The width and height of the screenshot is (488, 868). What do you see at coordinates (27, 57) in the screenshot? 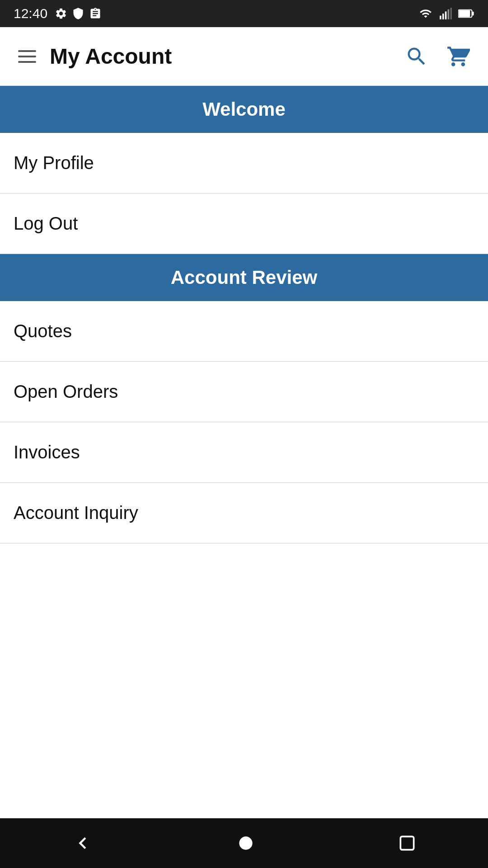
I see `menu-button` at bounding box center [27, 57].